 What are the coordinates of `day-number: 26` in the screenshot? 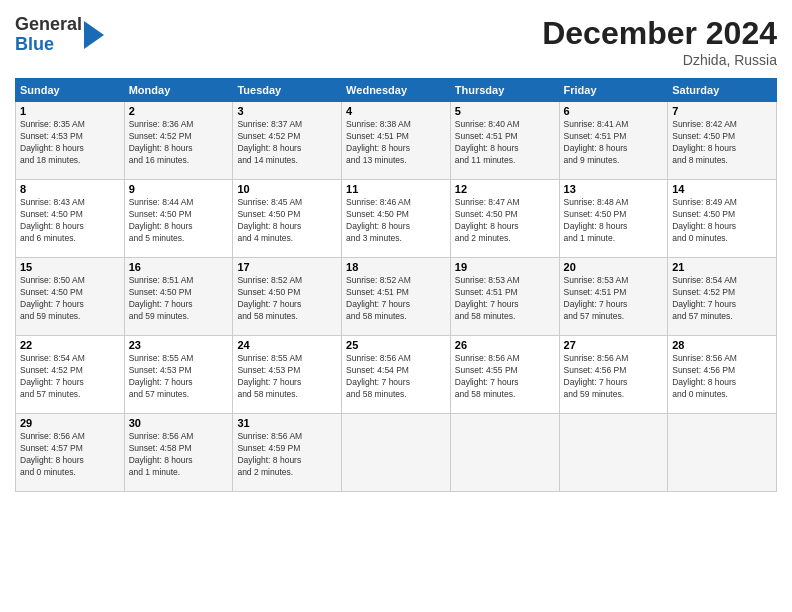 It's located at (505, 345).